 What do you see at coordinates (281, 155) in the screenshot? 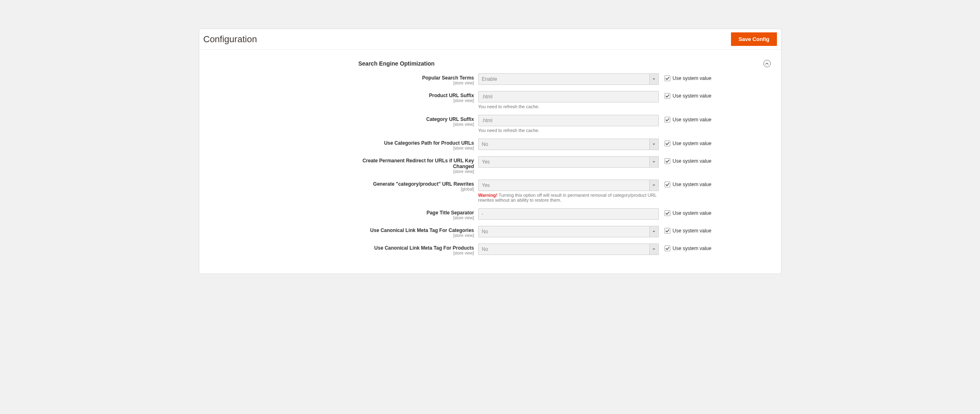
I see `sidebar-gap` at bounding box center [281, 155].